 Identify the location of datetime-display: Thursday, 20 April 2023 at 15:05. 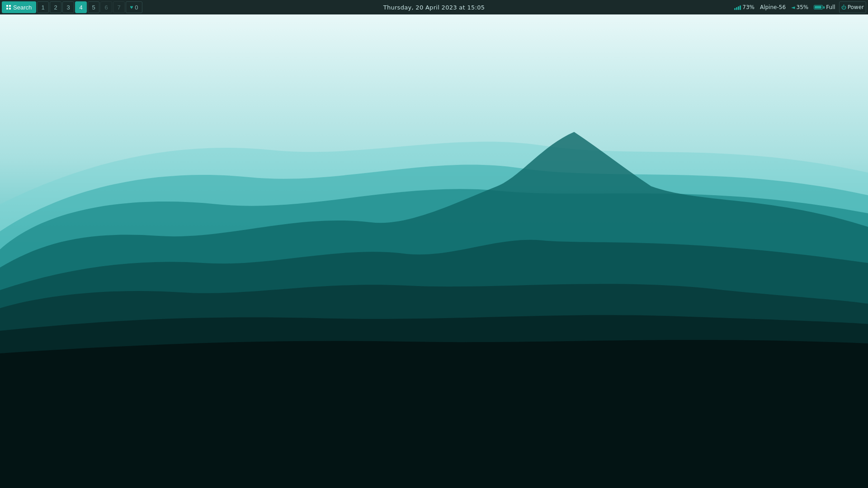
(434, 7).